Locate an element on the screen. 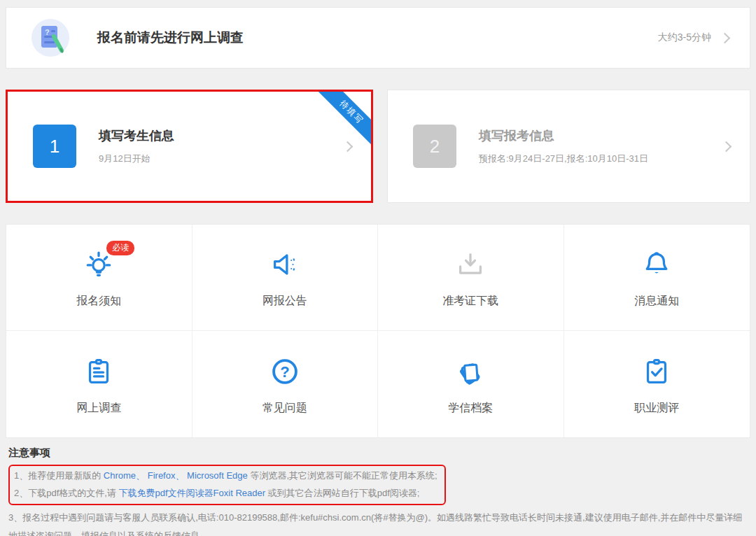 This screenshot has width=756, height=536. firefox-link: Firefox、 is located at coordinates (167, 476).